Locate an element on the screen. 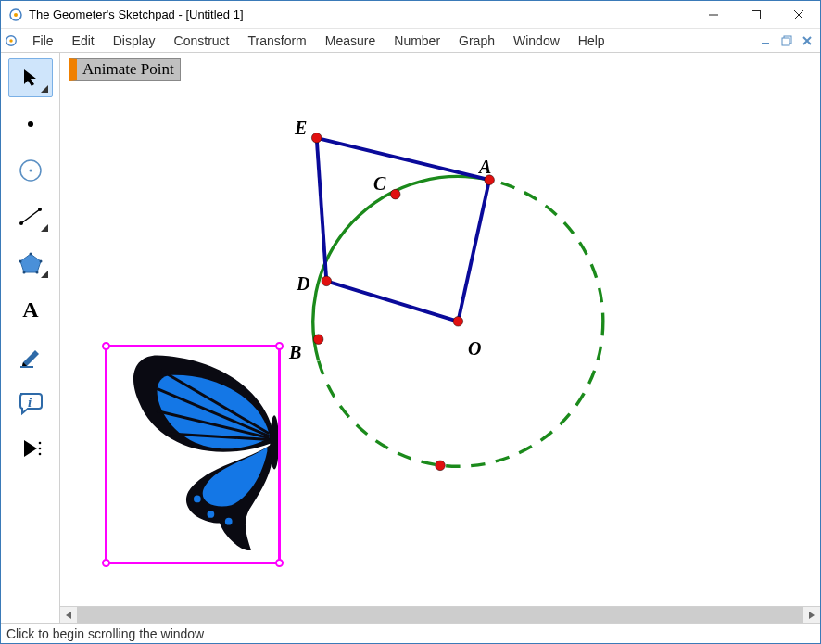 Image resolution: width=821 pixels, height=644 pixels. label-d: D is located at coordinates (303, 284).